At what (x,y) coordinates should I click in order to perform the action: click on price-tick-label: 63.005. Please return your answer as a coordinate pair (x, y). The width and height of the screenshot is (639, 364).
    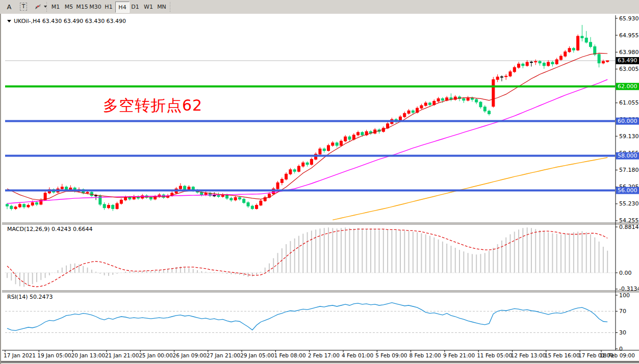
    Looking at the image, I should click on (629, 69).